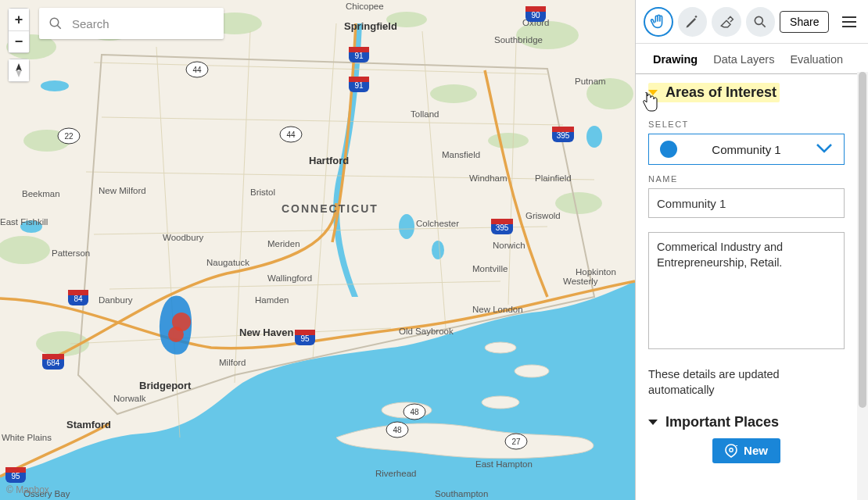 Image resolution: width=868 pixels, height=500 pixels. I want to click on svg-text: Mansfield, so click(461, 155).